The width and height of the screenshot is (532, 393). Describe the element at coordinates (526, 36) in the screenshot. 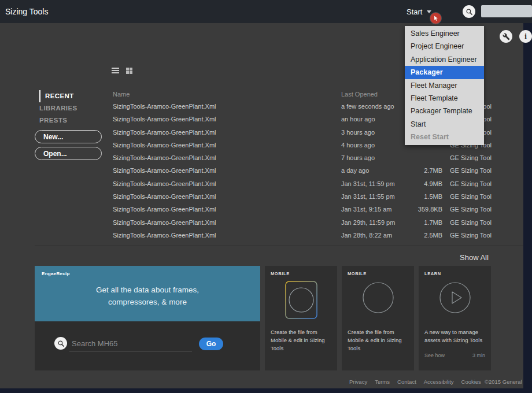

I see `info-icon: i` at that location.